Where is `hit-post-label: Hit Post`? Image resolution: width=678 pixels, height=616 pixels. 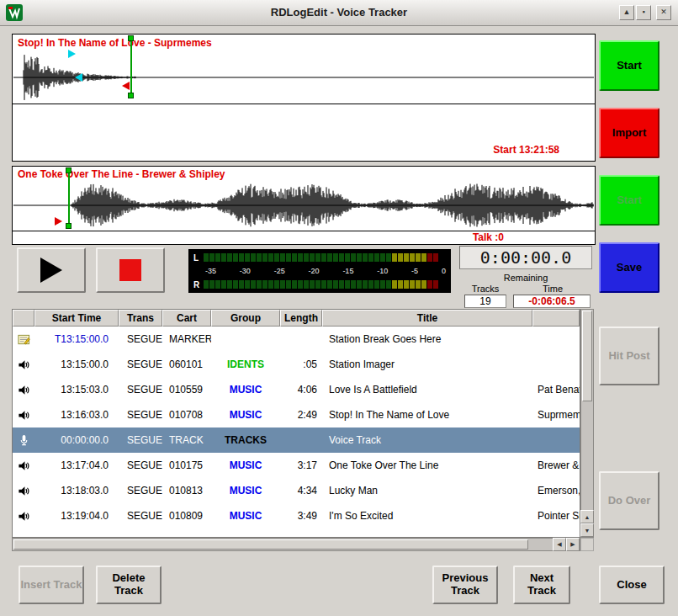 hit-post-label: Hit Post is located at coordinates (629, 357).